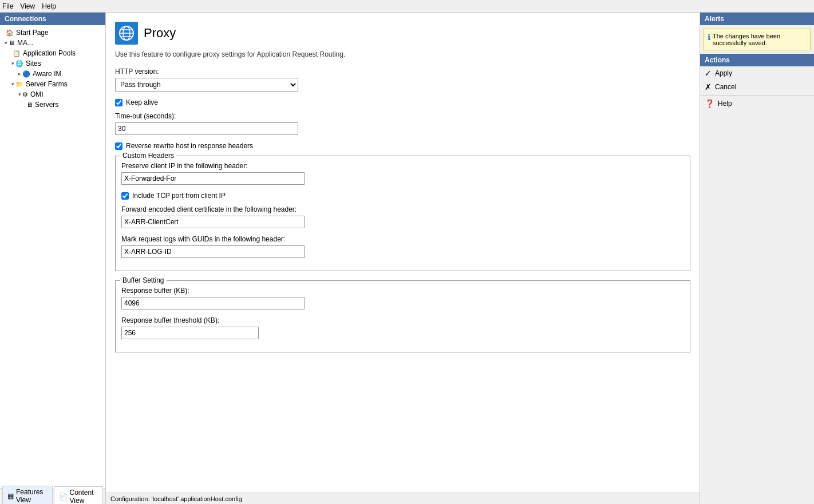  What do you see at coordinates (53, 105) in the screenshot?
I see `sidebar-item-servers: 🖥 Servers` at bounding box center [53, 105].